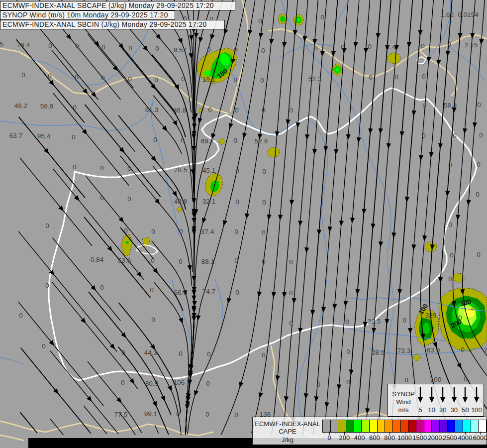  What do you see at coordinates (486, 350) in the screenshot?
I see `grid-value-label: 7` at bounding box center [486, 350].